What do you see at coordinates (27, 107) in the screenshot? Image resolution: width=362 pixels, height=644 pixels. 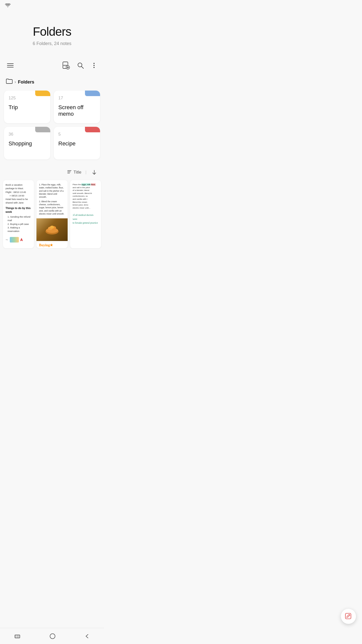 I see `folder-card-trip: 125 Trip` at bounding box center [27, 107].